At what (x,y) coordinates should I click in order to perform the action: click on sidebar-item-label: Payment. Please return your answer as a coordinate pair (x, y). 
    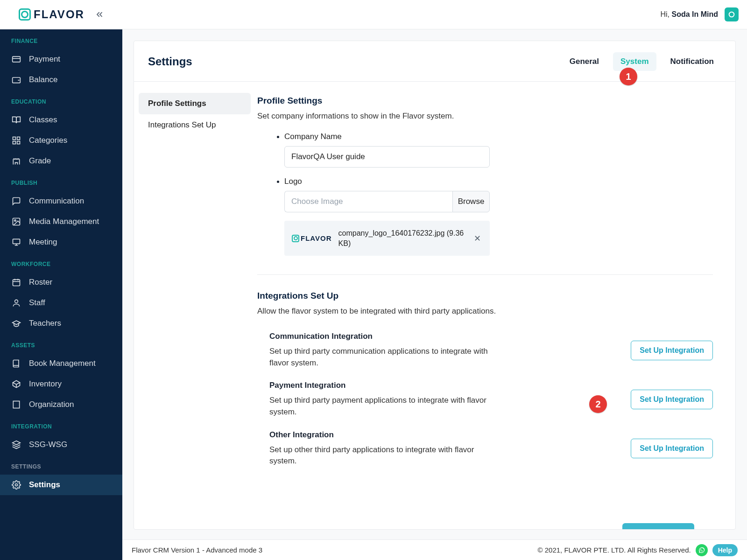
    Looking at the image, I should click on (45, 59).